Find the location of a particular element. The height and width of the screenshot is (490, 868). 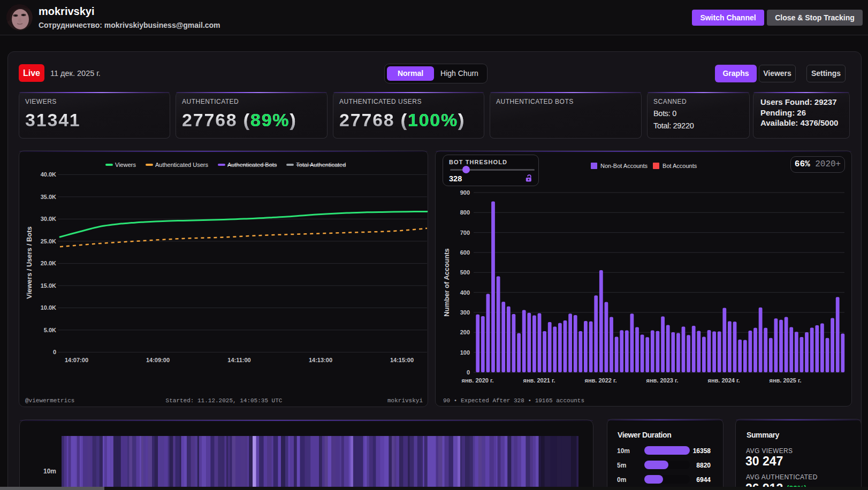

svg-text: янв. 2021 г. is located at coordinates (539, 380).